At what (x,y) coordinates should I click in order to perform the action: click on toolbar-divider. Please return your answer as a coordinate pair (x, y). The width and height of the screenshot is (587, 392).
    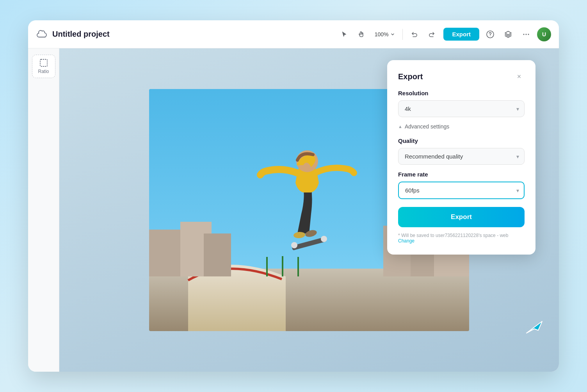
    Looking at the image, I should click on (403, 34).